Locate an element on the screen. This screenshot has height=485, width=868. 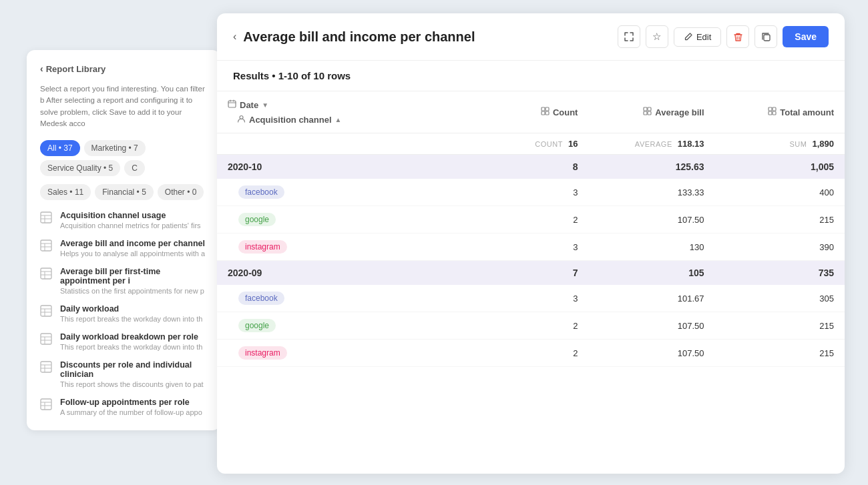
report-desc: Acquisition channel metrics for patients… is located at coordinates (131, 225).